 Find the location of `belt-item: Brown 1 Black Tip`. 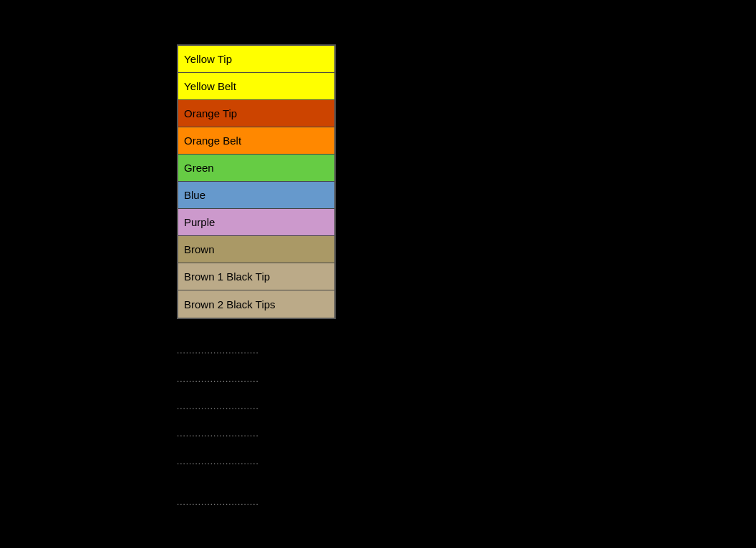

belt-item: Brown 1 Black Tip is located at coordinates (256, 277).